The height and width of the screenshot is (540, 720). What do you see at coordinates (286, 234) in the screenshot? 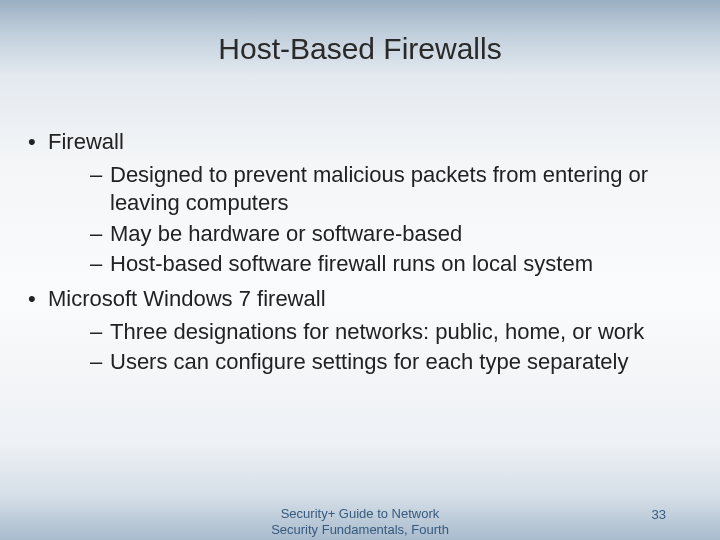
I see `list-item-text: May be hardware or software-based` at bounding box center [286, 234].